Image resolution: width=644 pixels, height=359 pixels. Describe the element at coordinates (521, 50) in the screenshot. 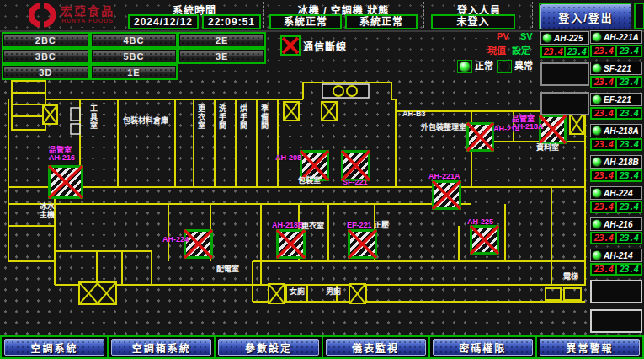

I see `sv-sub-label: 設定` at that location.